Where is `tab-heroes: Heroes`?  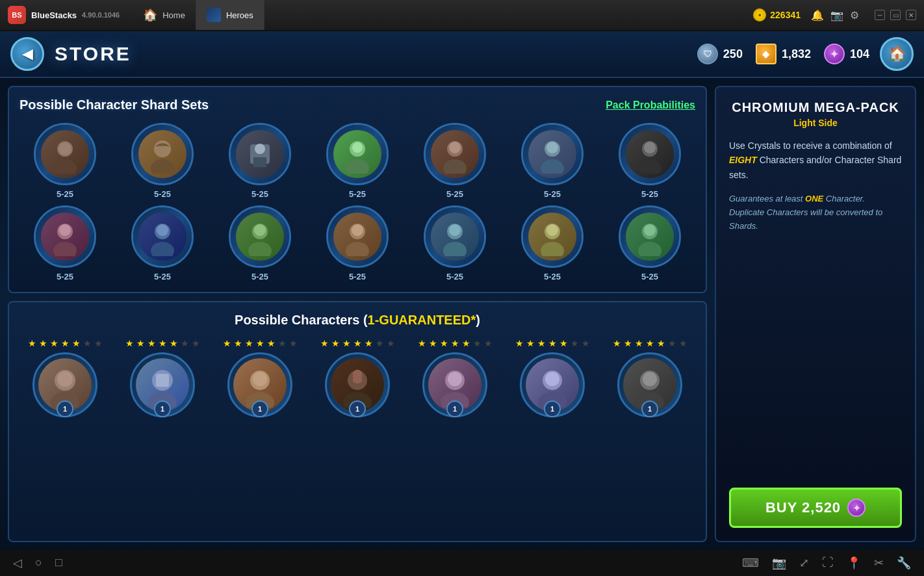 tab-heroes: Heroes is located at coordinates (230, 15).